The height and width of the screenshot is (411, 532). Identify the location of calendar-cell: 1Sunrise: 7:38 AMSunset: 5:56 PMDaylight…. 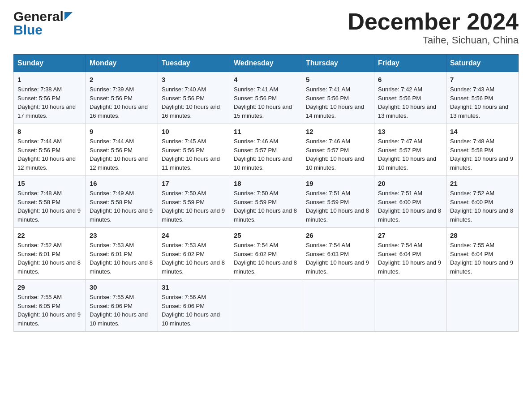
(50, 98).